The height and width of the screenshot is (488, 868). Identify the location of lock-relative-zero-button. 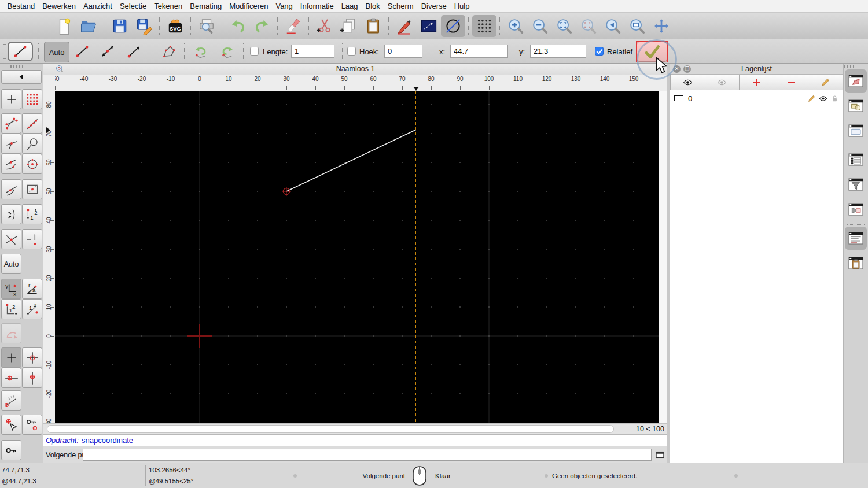
(12, 450).